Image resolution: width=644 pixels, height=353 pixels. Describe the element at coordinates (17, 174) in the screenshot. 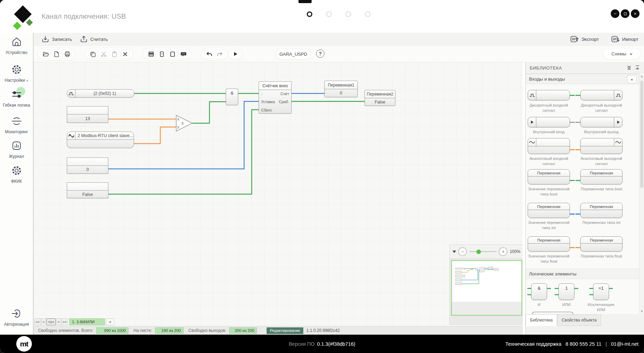

I see `sidebar-item-fkik: ФКИК` at that location.